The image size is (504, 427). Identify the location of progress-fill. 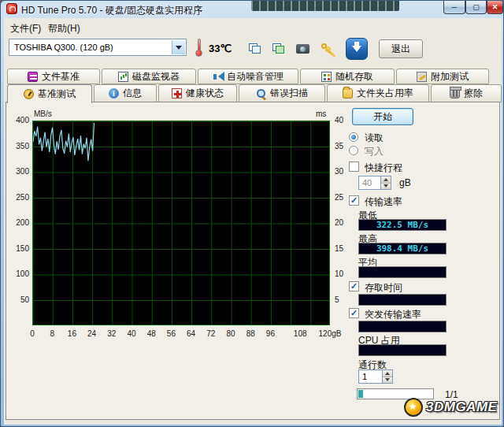
(361, 394).